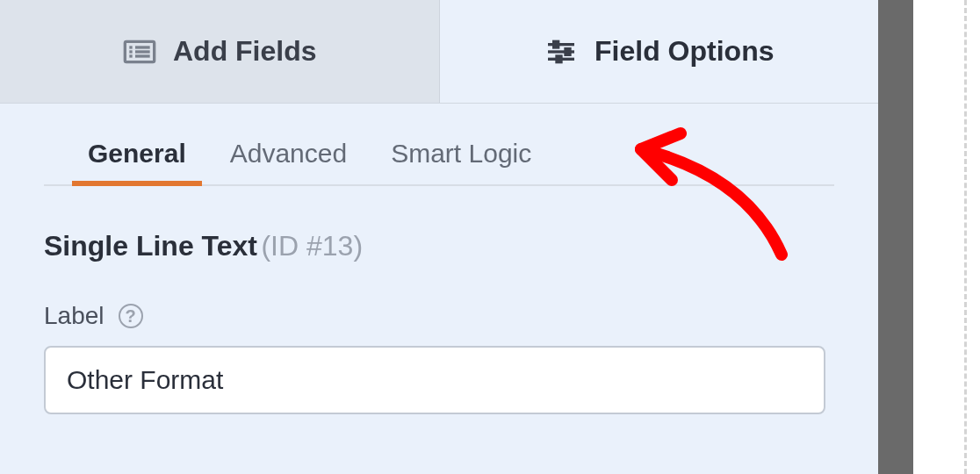  What do you see at coordinates (140, 52) in the screenshot?
I see `list-icon` at bounding box center [140, 52].